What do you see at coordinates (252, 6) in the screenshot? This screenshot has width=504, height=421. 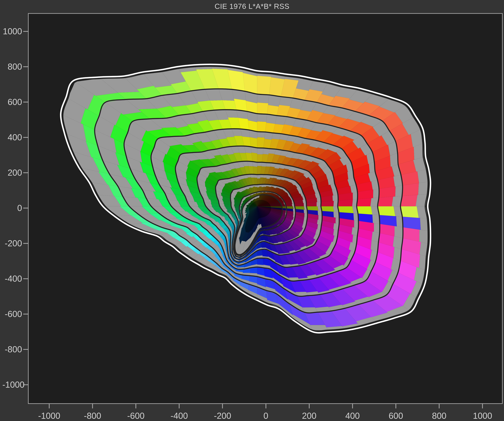 I see `chart-title: CIE 1976 L*A*B* RSS` at bounding box center [252, 6].